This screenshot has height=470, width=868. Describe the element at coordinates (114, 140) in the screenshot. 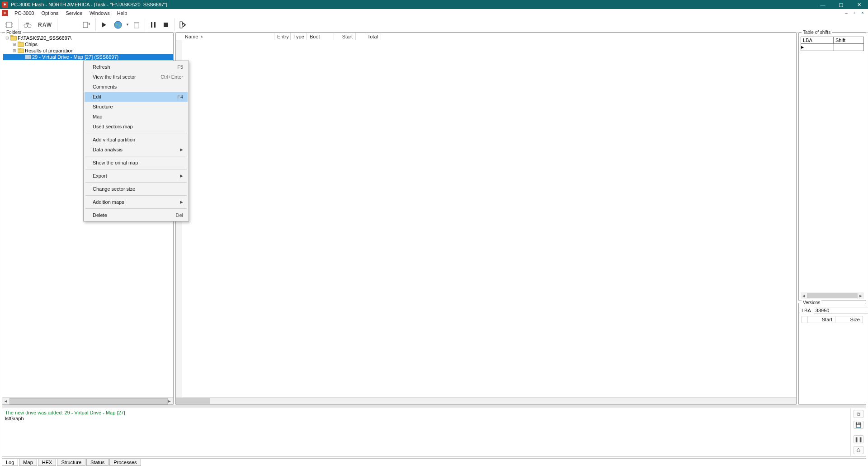

I see `context-item-label: Add virtual partition` at that location.